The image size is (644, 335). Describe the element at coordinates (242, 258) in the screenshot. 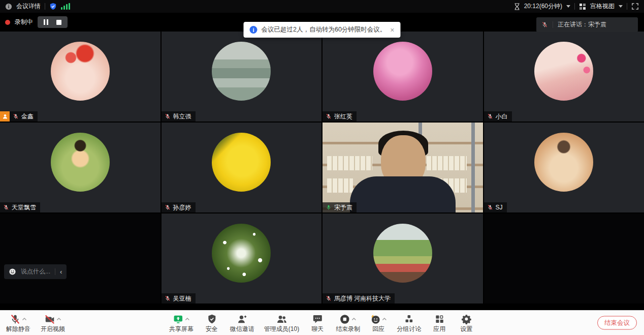

I see `participant-tile: 吴亚楠` at that location.